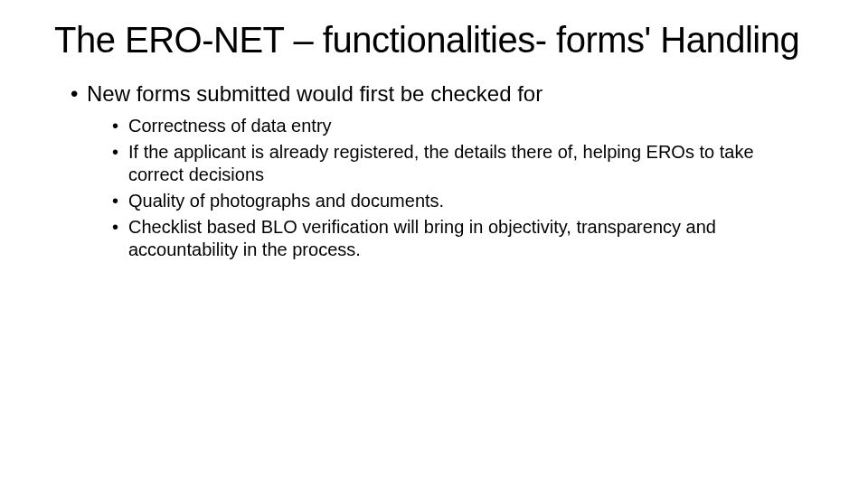 This screenshot has height=488, width=868. I want to click on list-item: Quality of photographs and documents., so click(463, 201).